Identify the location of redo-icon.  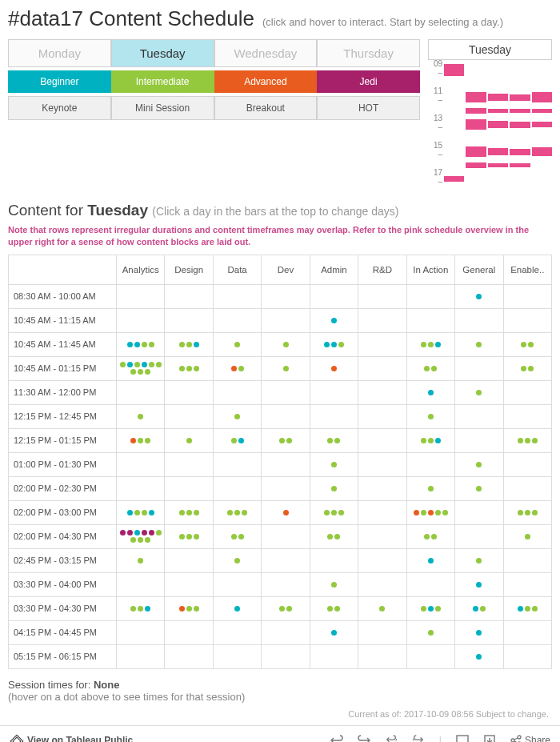
(364, 738).